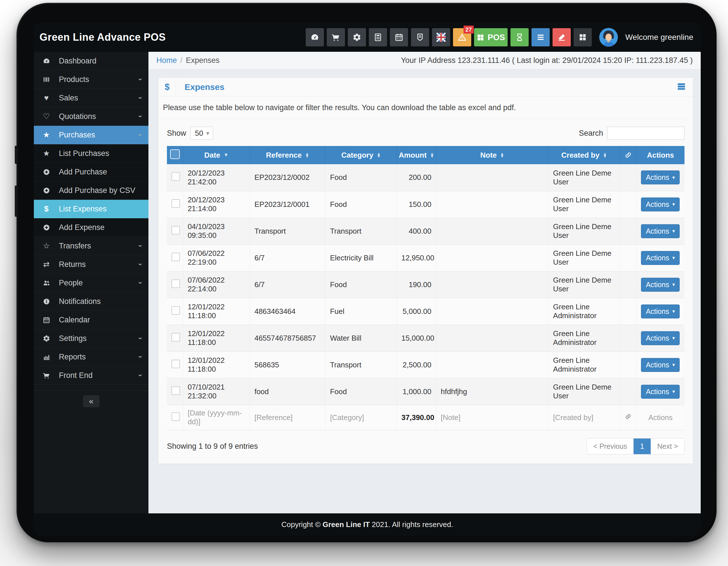 The height and width of the screenshot is (566, 728). I want to click on table-row: 07/10/2021 21:32:00 food Food 1,000.00 h…, so click(426, 392).